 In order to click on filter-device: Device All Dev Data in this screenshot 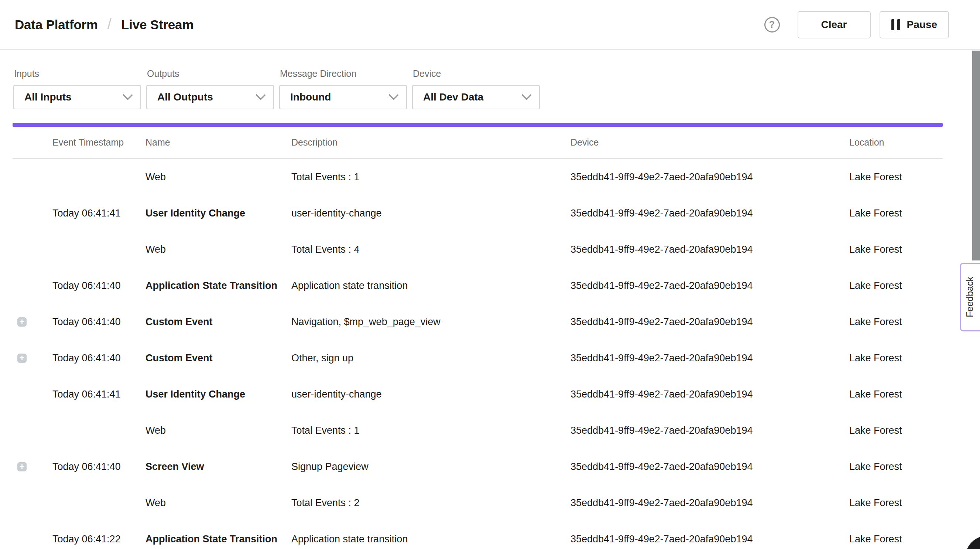, I will do `click(476, 80)`.